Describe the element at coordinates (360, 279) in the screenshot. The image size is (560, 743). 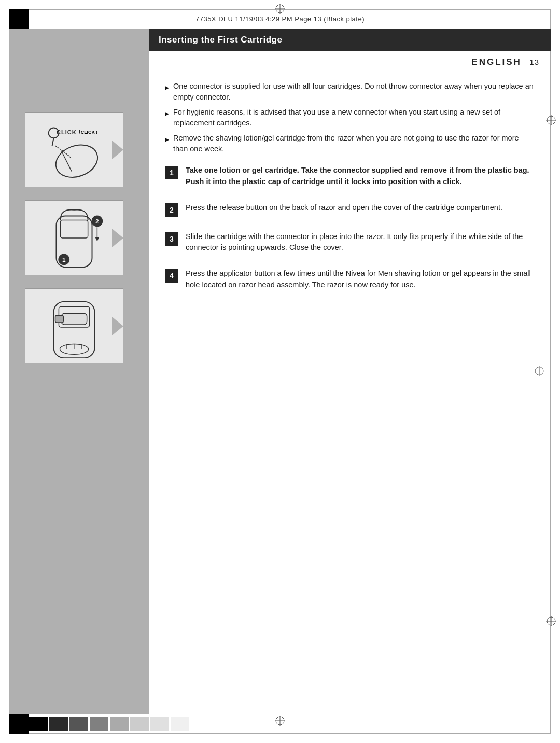
I see `step-text-4: Press the applicator button a few times …` at that location.